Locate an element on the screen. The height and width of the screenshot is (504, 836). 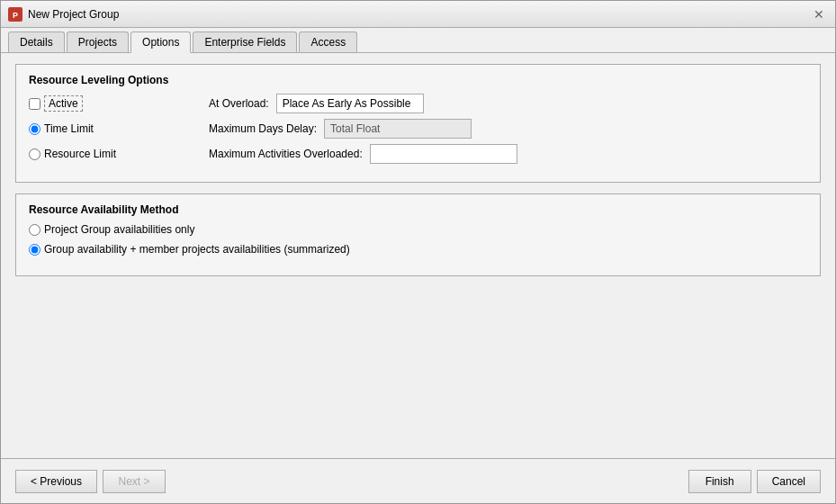
active-left: Active is located at coordinates (119, 104).